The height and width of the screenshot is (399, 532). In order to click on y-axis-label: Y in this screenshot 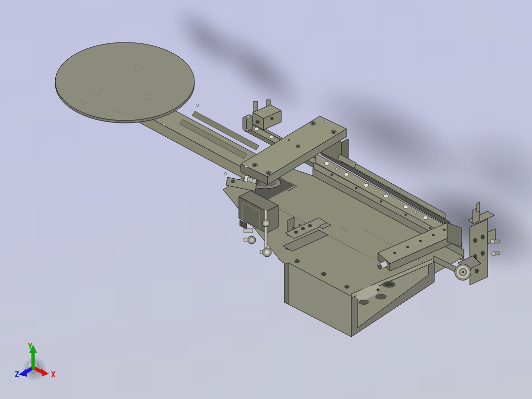, I will do `click(30, 347)`.